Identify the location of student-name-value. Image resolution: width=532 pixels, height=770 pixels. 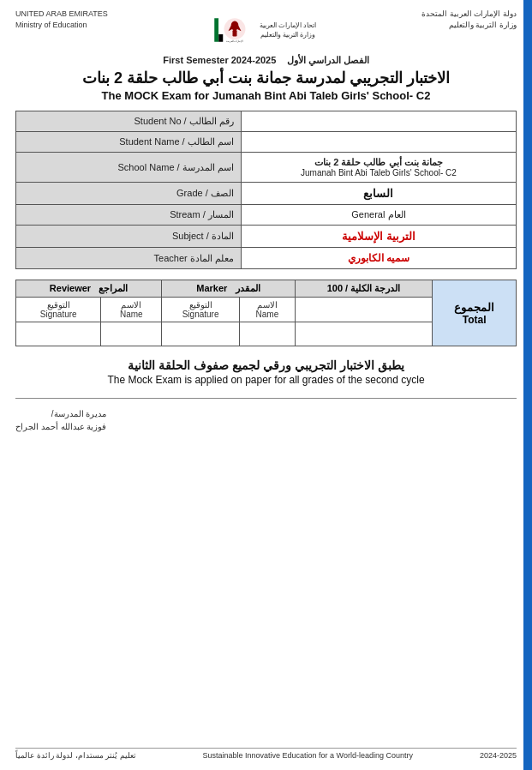
(379, 142).